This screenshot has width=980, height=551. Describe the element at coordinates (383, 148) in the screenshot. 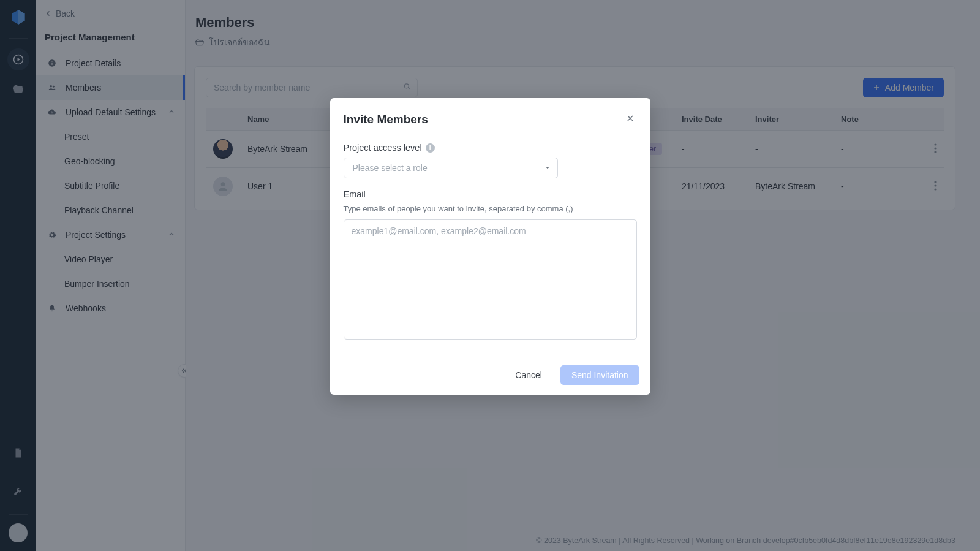

I see `access-level-label-text: Project access level` at that location.